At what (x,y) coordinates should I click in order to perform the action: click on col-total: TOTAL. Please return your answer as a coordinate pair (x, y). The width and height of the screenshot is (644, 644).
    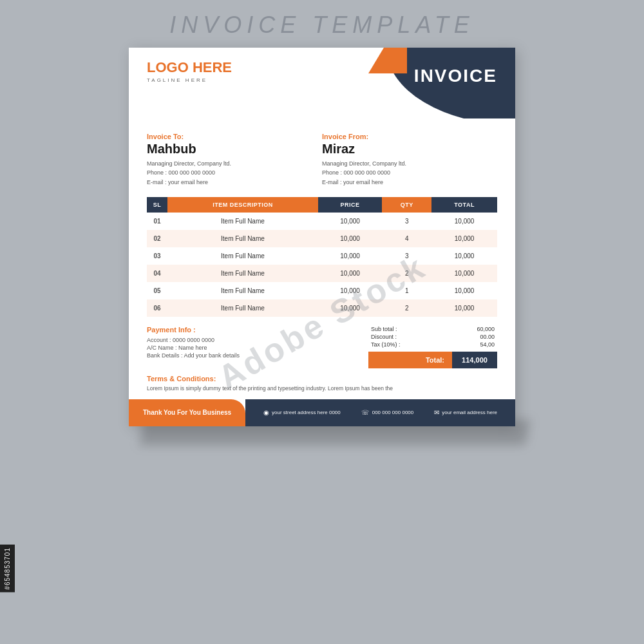
    Looking at the image, I should click on (464, 205).